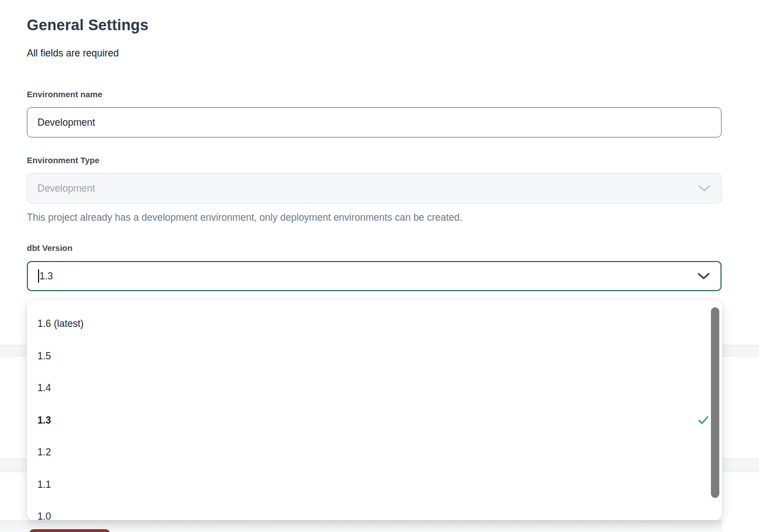  Describe the element at coordinates (44, 453) in the screenshot. I see `dropdown-option-label: 1.2` at that location.